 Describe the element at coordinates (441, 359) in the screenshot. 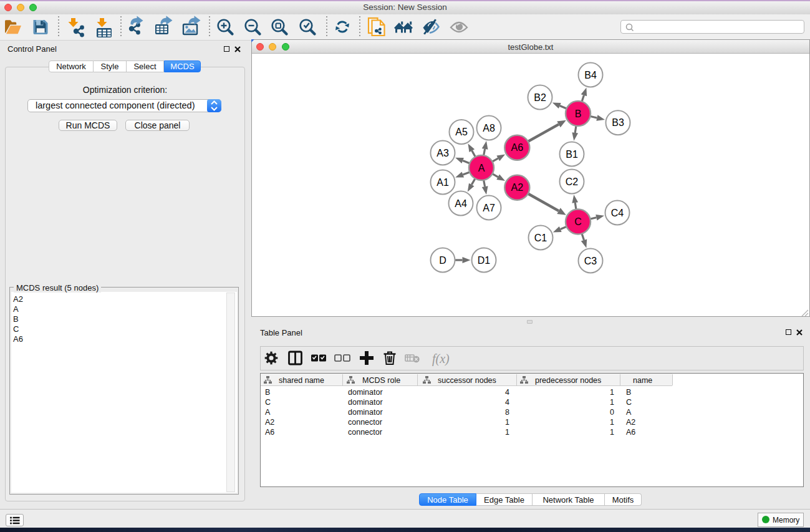

I see `svg-text: f(x)` at that location.